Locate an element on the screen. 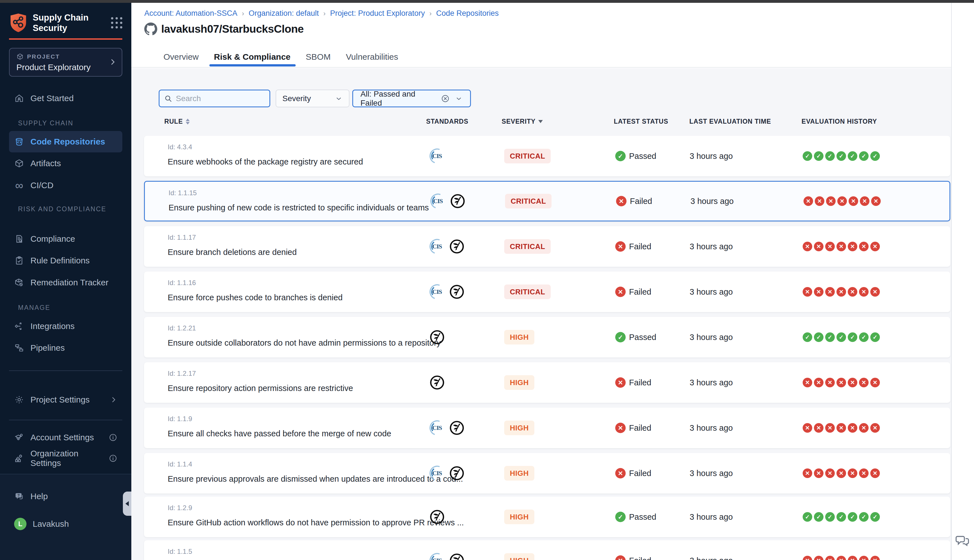 This screenshot has height=560, width=974. clear-filter-icon is located at coordinates (445, 98).